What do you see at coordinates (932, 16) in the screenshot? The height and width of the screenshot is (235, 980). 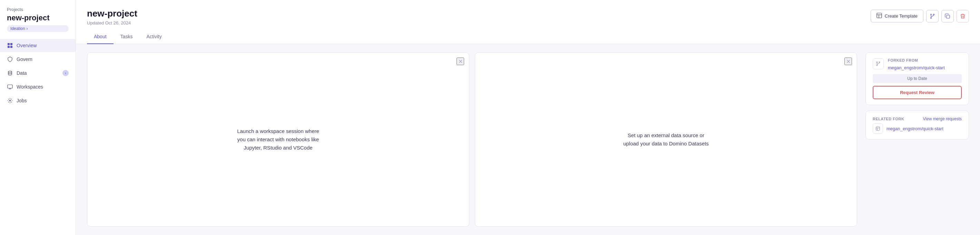 I see `fork-button` at bounding box center [932, 16].